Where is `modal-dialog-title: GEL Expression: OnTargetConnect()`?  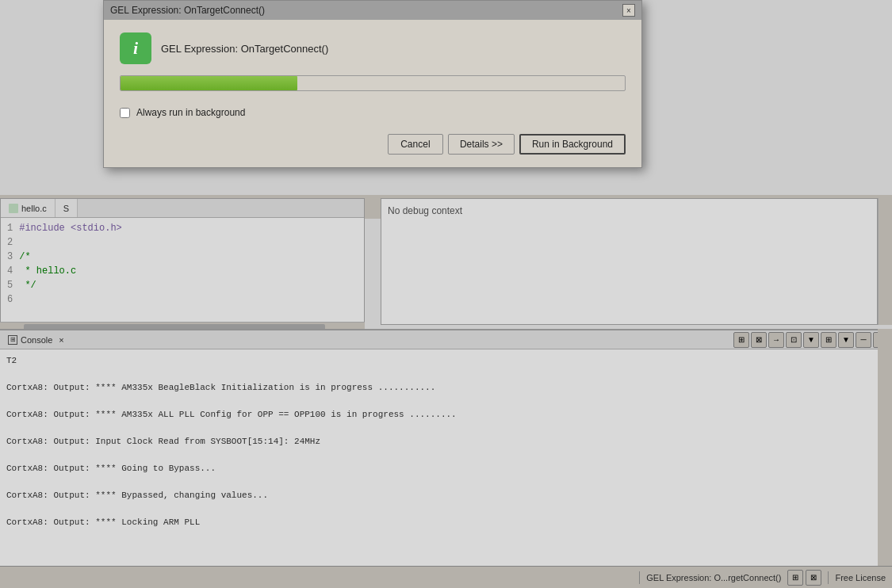
modal-dialog-title: GEL Expression: OnTargetConnect() is located at coordinates (244, 49).